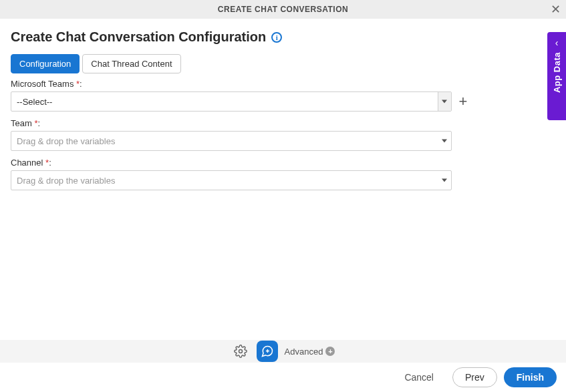 The width and height of the screenshot is (566, 392). Describe the element at coordinates (45, 64) in the screenshot. I see `tab-configuration: Configuration` at that location.